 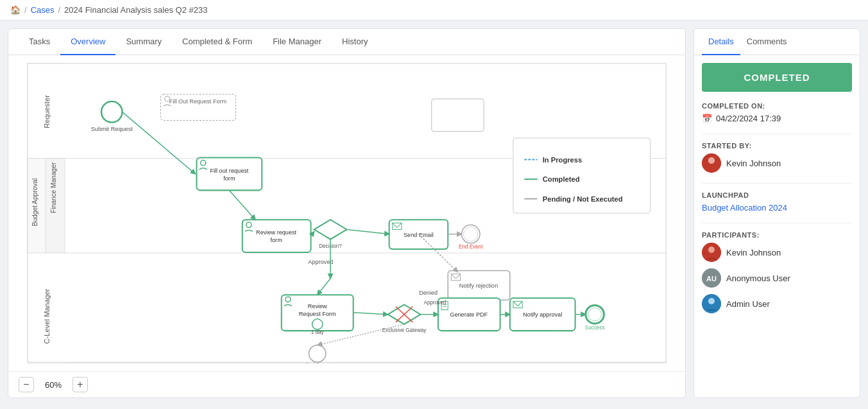 I want to click on home-icon: 🏠, so click(x=15, y=10).